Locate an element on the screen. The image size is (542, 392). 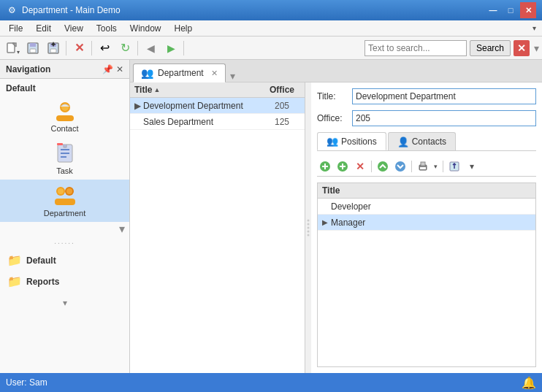
app-icon: ⚙ is located at coordinates (12, 10).